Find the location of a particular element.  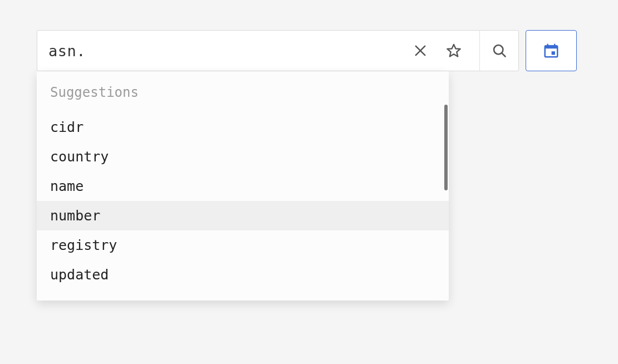

search-button is located at coordinates (499, 51).